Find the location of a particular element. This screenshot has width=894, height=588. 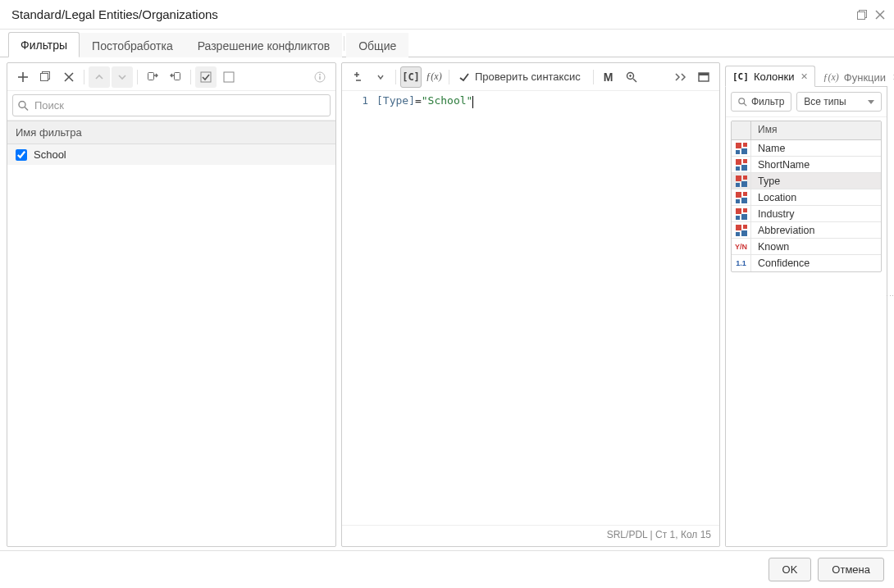

cancel-button: Отмена is located at coordinates (851, 569).